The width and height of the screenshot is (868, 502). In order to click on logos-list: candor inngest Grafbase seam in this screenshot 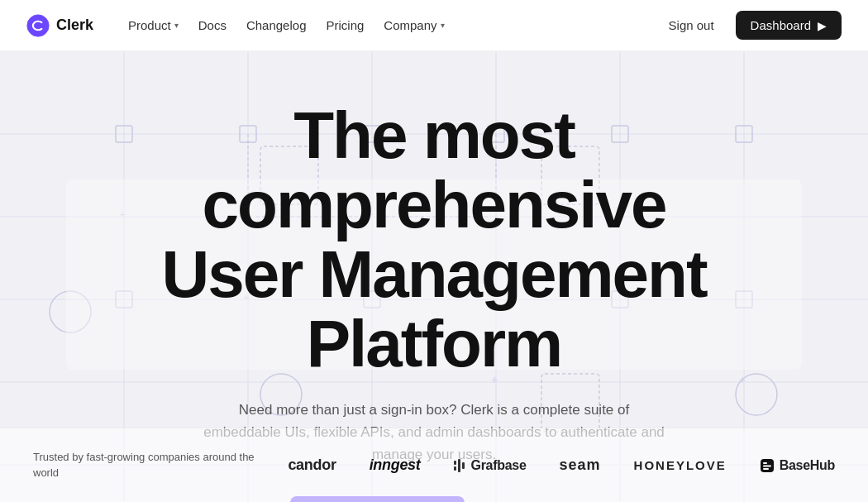, I will do `click(561, 465)`.